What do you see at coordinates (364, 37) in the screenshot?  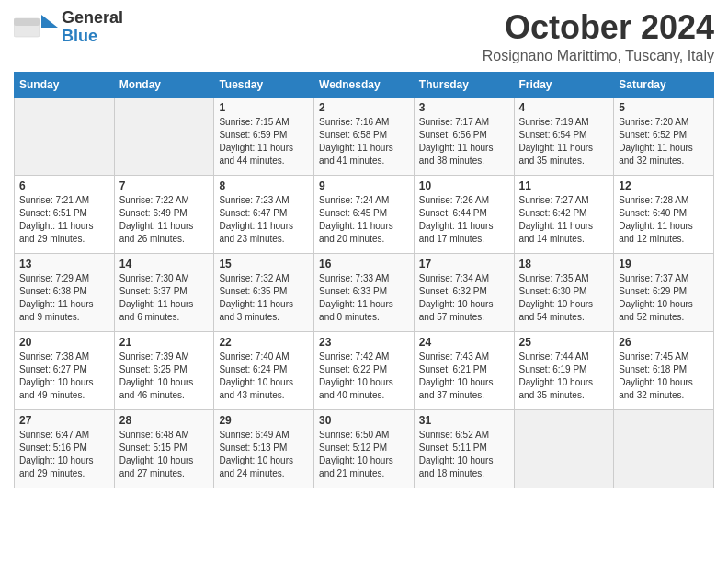 I see `page-header: General Blue October 2024 Rosignano Mari…` at bounding box center [364, 37].